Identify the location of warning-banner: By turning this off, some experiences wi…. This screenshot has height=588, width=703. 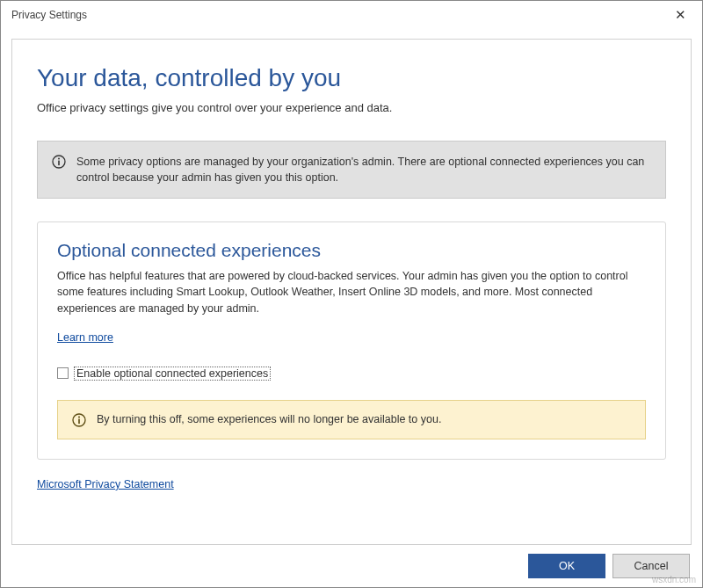
(352, 420).